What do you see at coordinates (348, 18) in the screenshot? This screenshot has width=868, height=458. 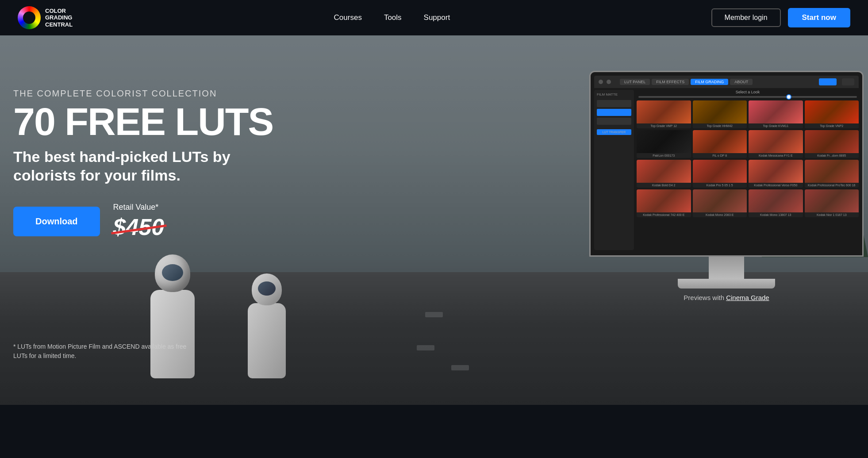 I see `nav-courses: Courses` at bounding box center [348, 18].